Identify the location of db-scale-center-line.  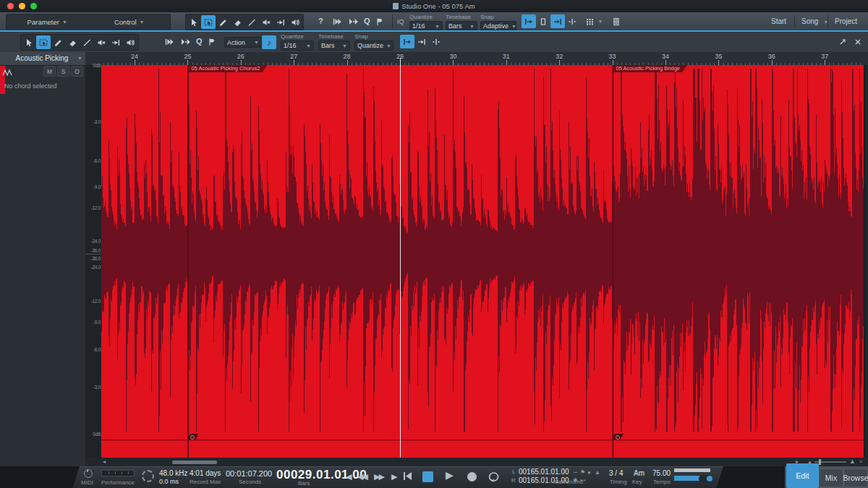
(93, 254).